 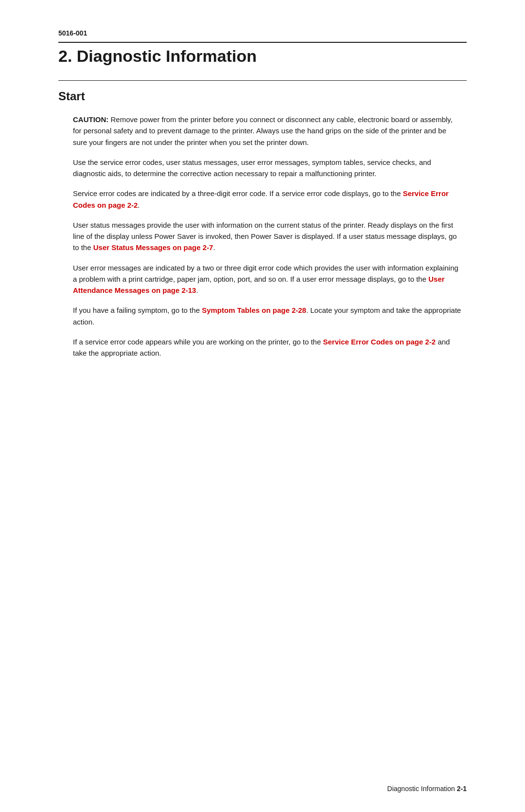 What do you see at coordinates (198, 342) in the screenshot?
I see `para6-before: If a service error code appears while yo…` at bounding box center [198, 342].